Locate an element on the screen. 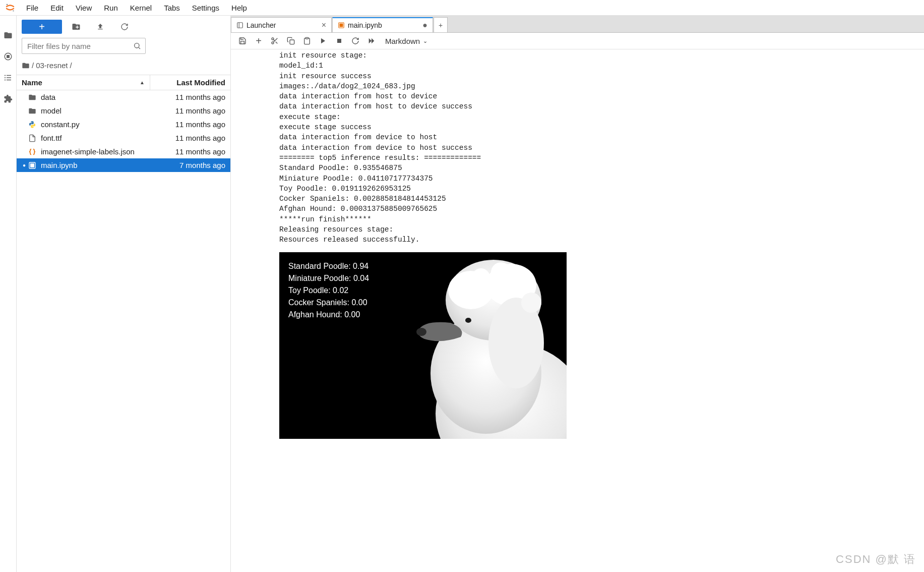  breadcrumb: / 03-resnet / is located at coordinates (124, 67).